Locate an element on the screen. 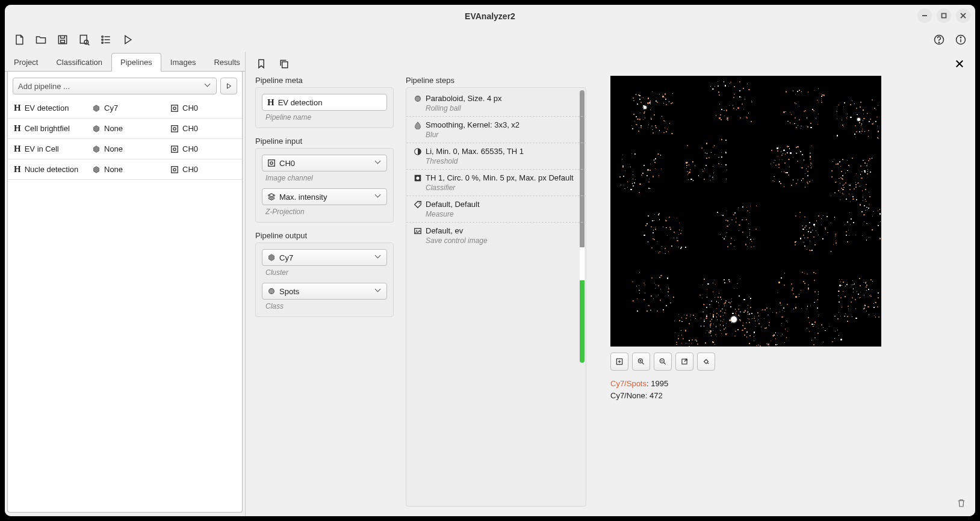 The width and height of the screenshot is (980, 521). preview-toolbar is located at coordinates (663, 362).